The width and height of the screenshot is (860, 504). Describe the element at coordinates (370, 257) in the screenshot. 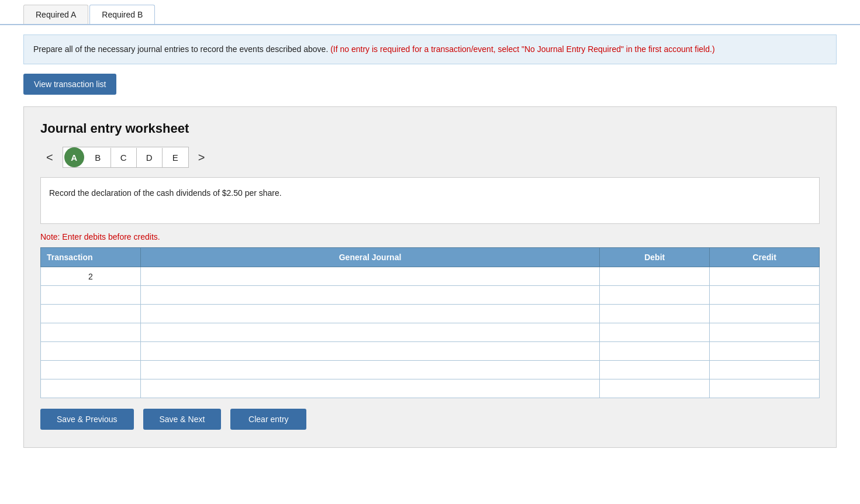

I see `th-general-journal: General Journal` at that location.